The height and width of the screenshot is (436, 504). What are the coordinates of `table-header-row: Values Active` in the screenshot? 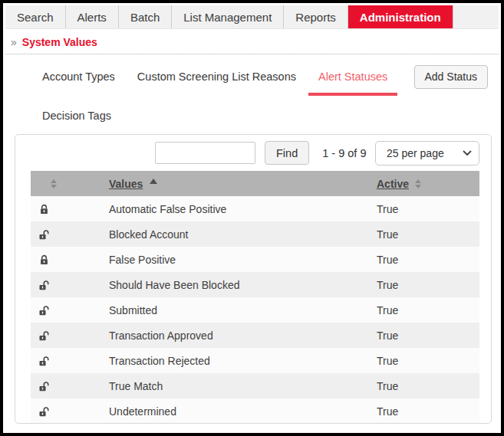 It's located at (255, 184).